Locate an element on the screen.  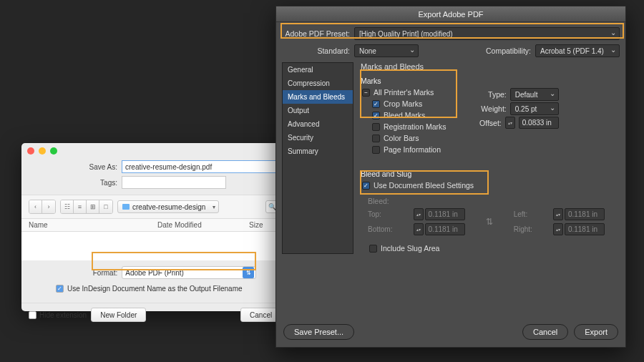
dialog-footer: Save Preset... Cancel Export is located at coordinates (451, 332).